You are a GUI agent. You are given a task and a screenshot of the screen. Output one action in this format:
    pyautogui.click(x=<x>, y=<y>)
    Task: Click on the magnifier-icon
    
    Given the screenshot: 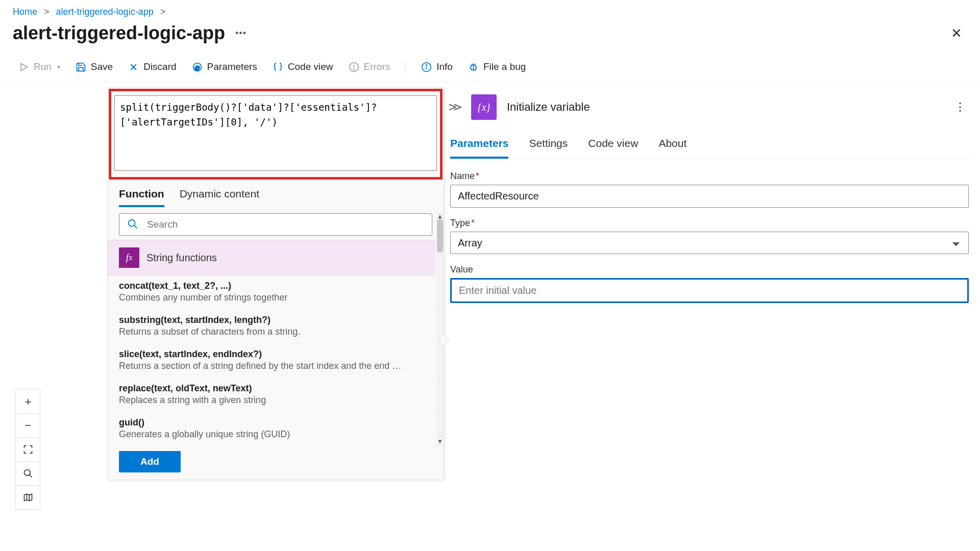 What is the action you would take?
    pyautogui.click(x=28, y=473)
    